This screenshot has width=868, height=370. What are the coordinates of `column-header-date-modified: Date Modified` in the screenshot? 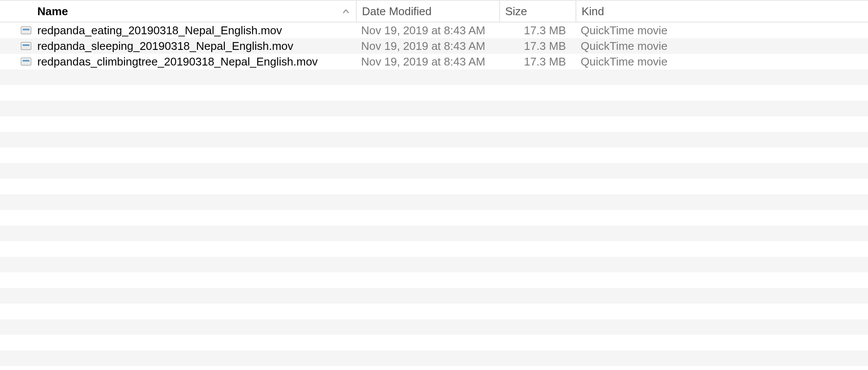 It's located at (427, 11).